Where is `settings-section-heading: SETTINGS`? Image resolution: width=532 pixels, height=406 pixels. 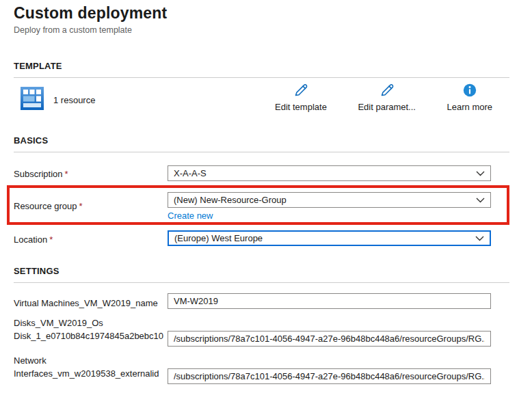 settings-section-heading: SETTINGS is located at coordinates (261, 275).